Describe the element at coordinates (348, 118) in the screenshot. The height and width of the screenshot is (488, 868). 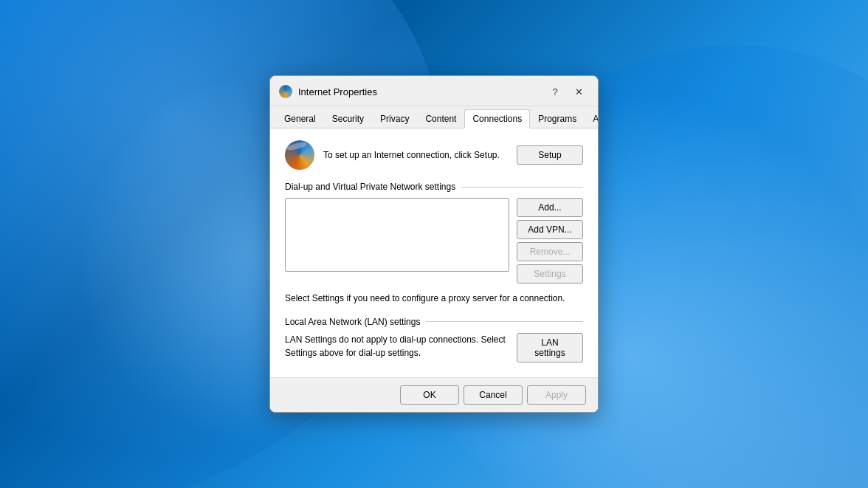
I see `tab-security: Security` at that location.